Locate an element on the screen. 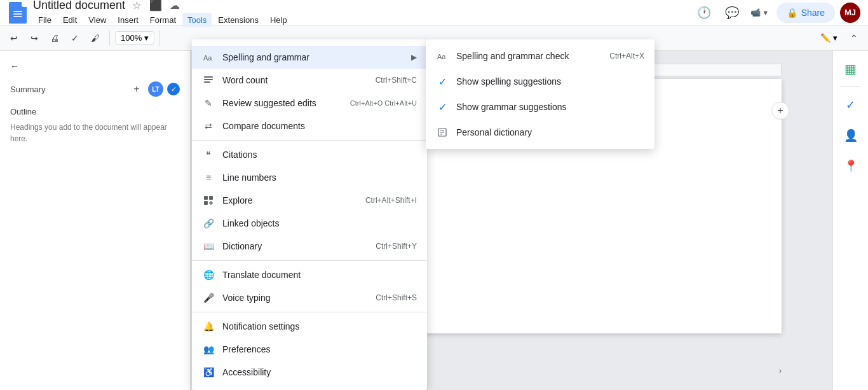 This screenshot has height=390, width=868. redo-button: ↪ is located at coordinates (34, 38).